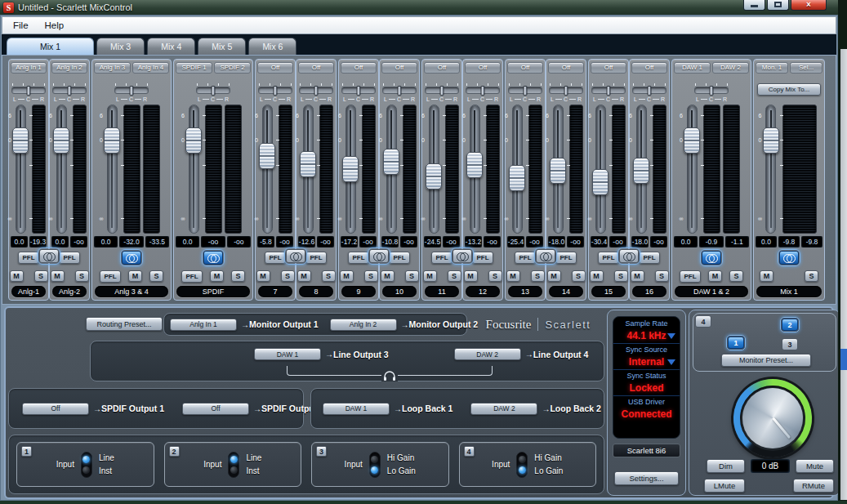 This screenshot has height=504, width=847. Describe the element at coordinates (56, 408) in the screenshot. I see `route-source-select: Off` at that location.